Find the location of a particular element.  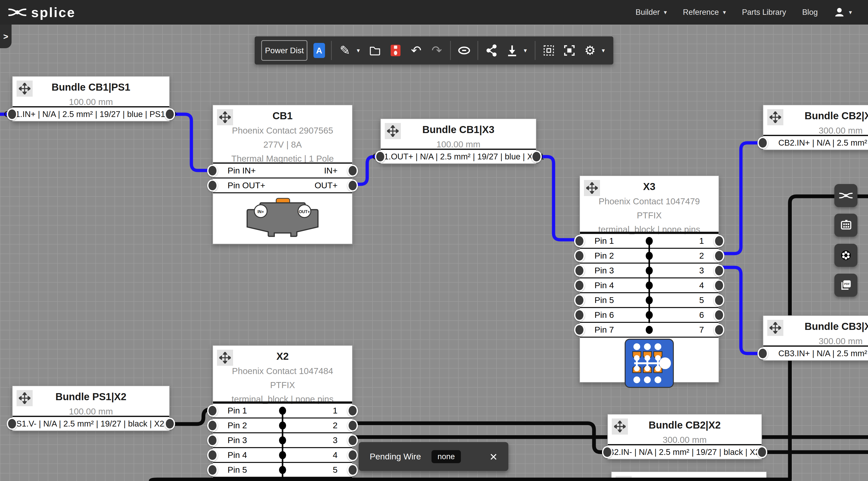

node-x3: X3 Phoenix Contact 1047479 PTFIX termina… is located at coordinates (649, 279).